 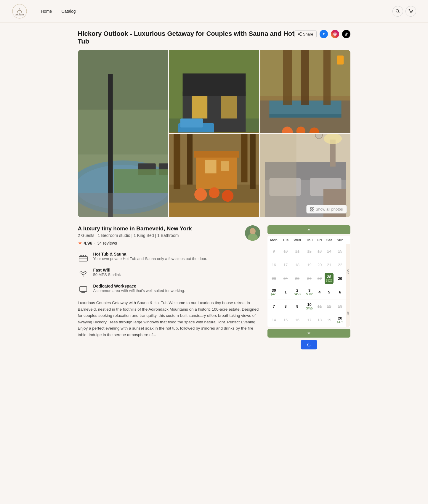 What do you see at coordinates (312, 209) in the screenshot?
I see `grid-icon` at bounding box center [312, 209].